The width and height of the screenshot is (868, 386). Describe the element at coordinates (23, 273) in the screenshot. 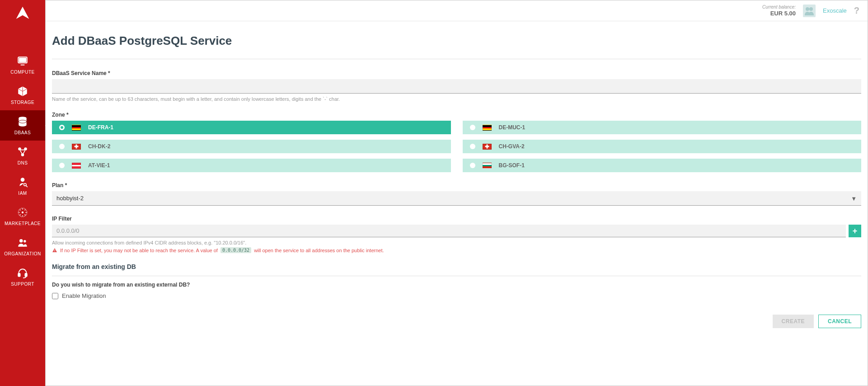

I see `headset-icon` at that location.